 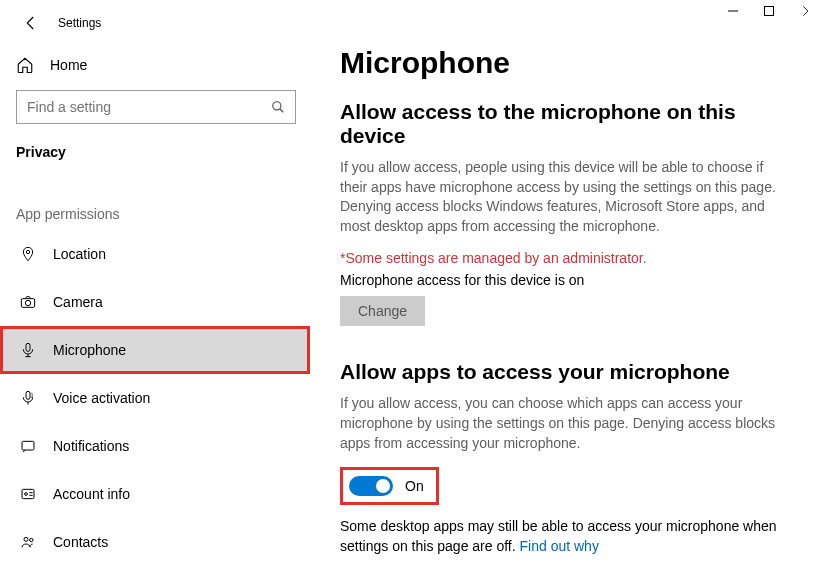 What do you see at coordinates (155, 254) in the screenshot?
I see `sidebar-item-location: Location` at bounding box center [155, 254].